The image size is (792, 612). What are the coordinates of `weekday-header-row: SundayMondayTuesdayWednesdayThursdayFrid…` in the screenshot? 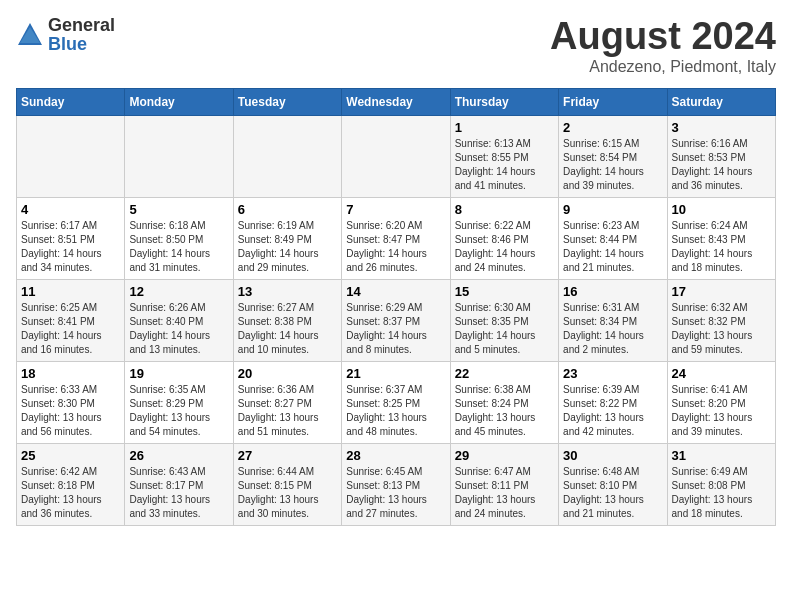 It's located at (396, 102).